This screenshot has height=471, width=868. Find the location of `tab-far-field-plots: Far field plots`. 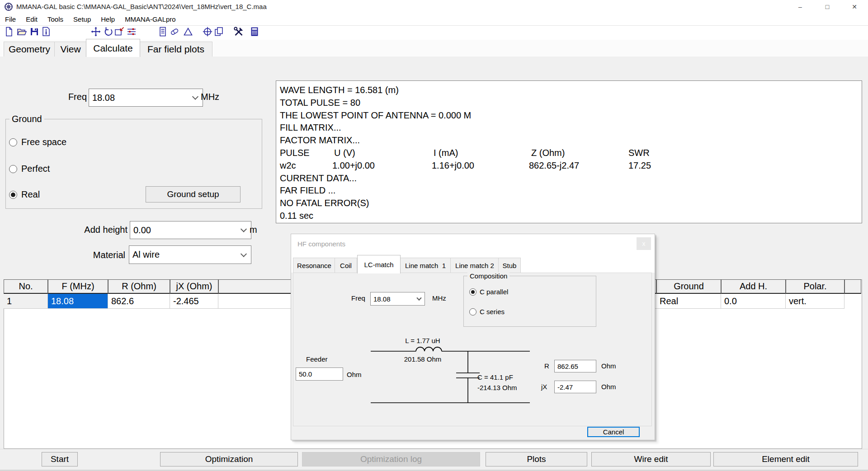

tab-far-field-plots: Far field plots is located at coordinates (176, 49).